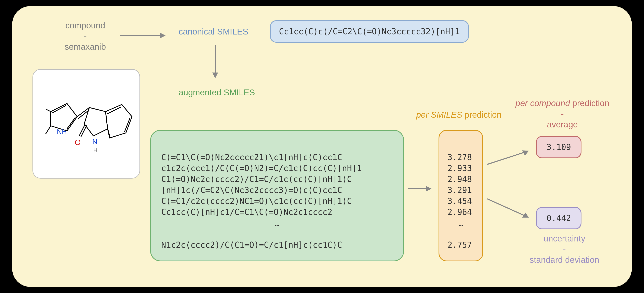 Image resolution: width=644 pixels, height=293 pixels. Describe the element at coordinates (252, 190) in the screenshot. I see `aug-row: [nH]1c(/C=C2\C(Nc3c2cccc3)=O)c(C)cc1C` at that location.